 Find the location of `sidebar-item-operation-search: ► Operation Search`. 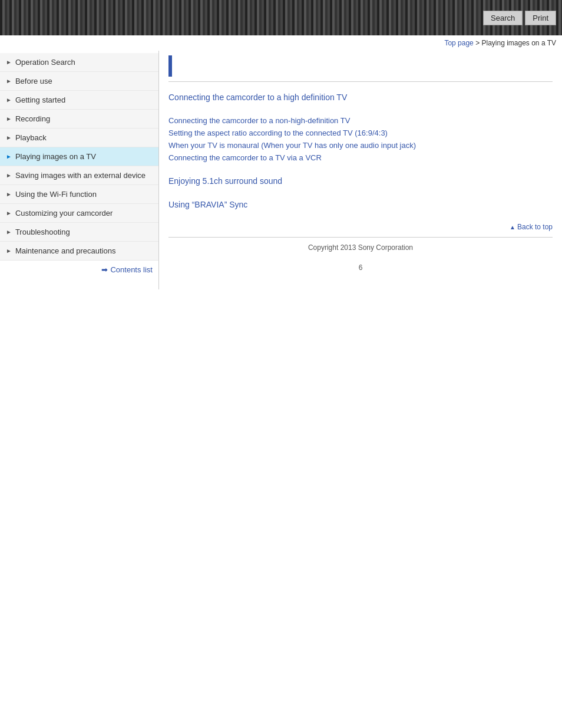

sidebar-item-operation-search: ► Operation Search is located at coordinates (79, 62).